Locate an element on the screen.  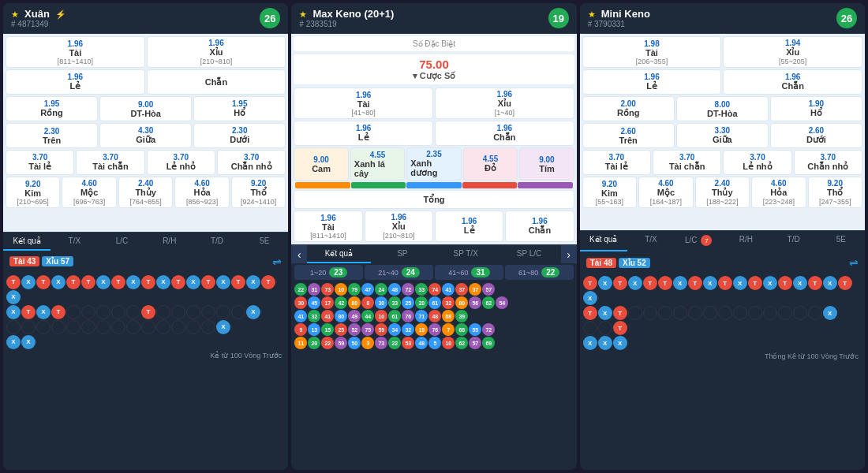
xuan-duoi: 2.30 Dưới is located at coordinates (240, 136).